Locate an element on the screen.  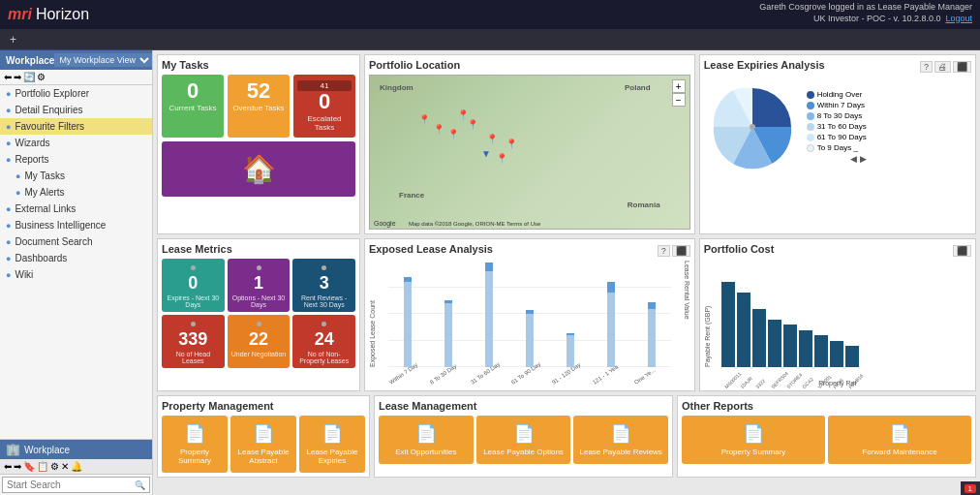
map-container: Kingdom Poland France Romania 📍 📍 📍 📍 📍 … is located at coordinates (530, 152).